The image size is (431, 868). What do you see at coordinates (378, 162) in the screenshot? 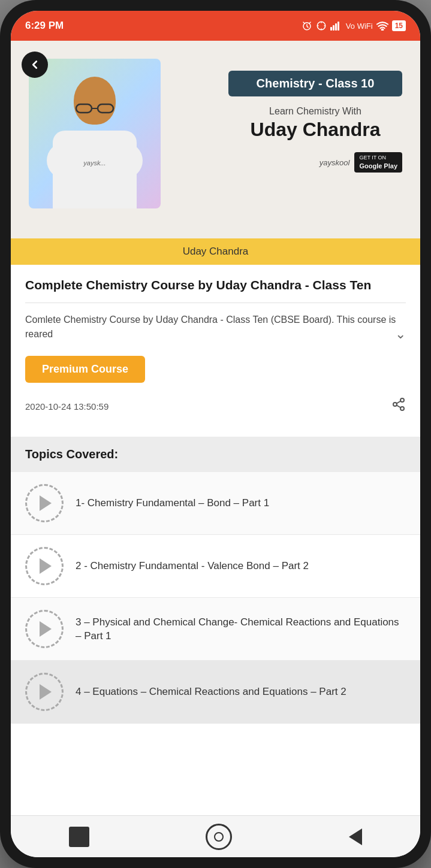
I see `play-store-badge: GET IT ON Google Play` at bounding box center [378, 162].